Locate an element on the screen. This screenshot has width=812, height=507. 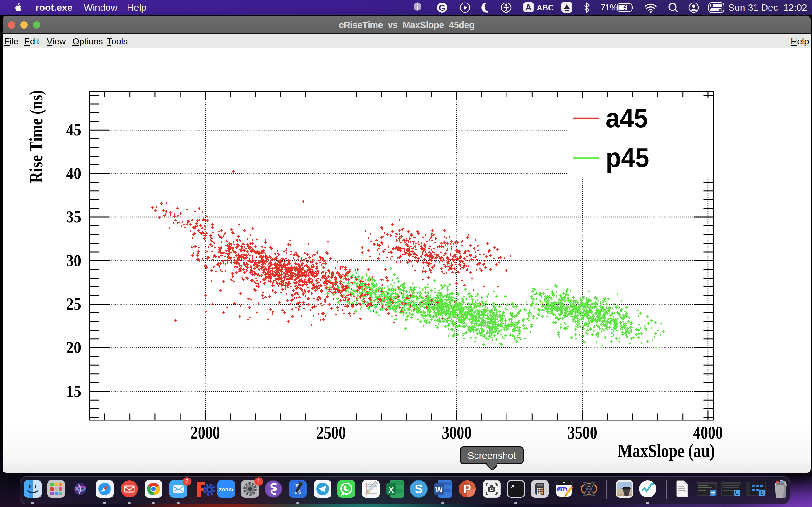
svg-text: zoom is located at coordinates (226, 490).